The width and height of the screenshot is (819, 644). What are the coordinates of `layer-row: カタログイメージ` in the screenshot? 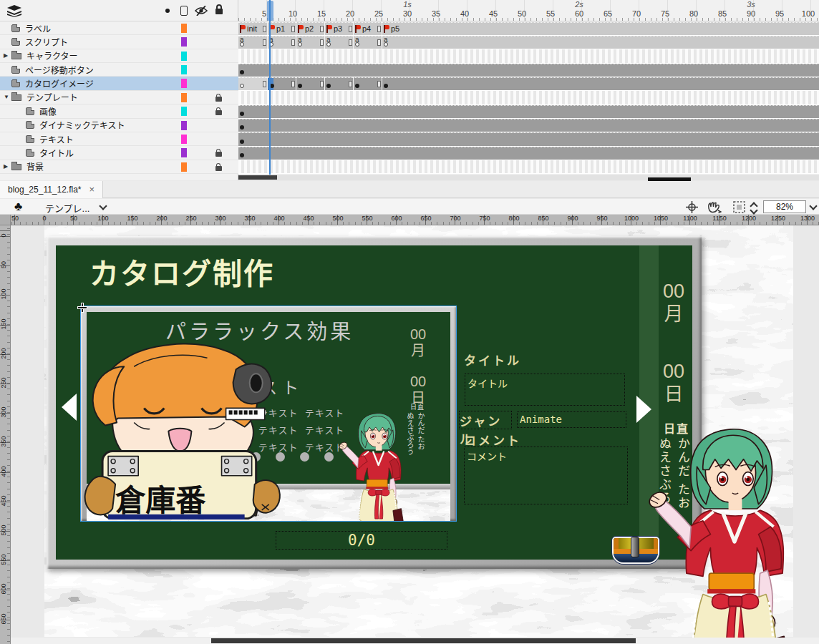 It's located at (119, 83).